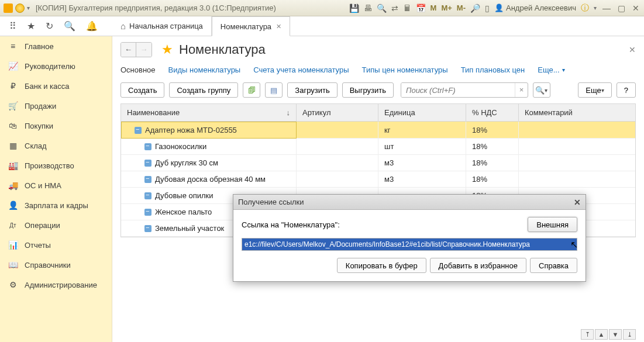 The width and height of the screenshot is (644, 342). Describe the element at coordinates (56, 46) in the screenshot. I see `sidebar-item-main: ≡Главное` at that location.